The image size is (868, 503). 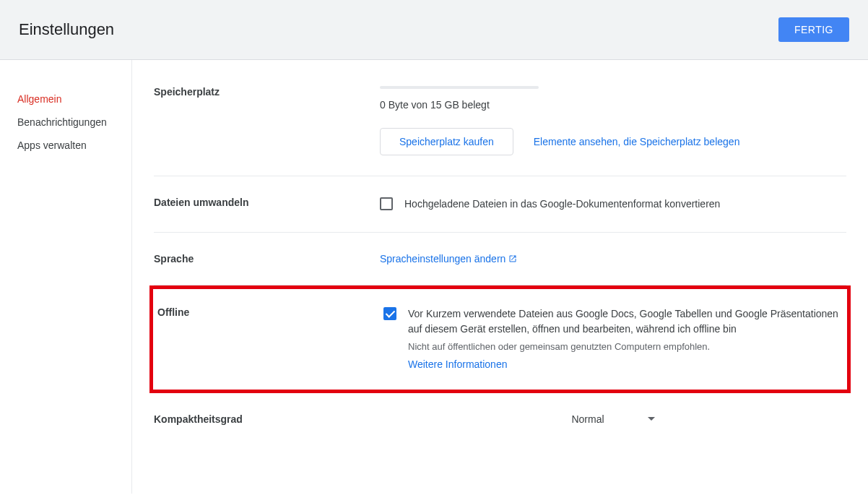 I want to click on view-storage-items-link: Elemente ansehen, die Speicherplatz bele…, so click(x=637, y=142).